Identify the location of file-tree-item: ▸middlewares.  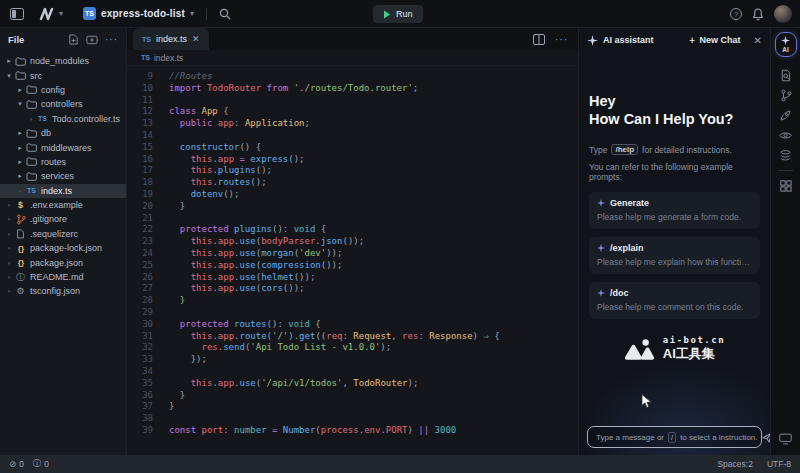
(63, 147).